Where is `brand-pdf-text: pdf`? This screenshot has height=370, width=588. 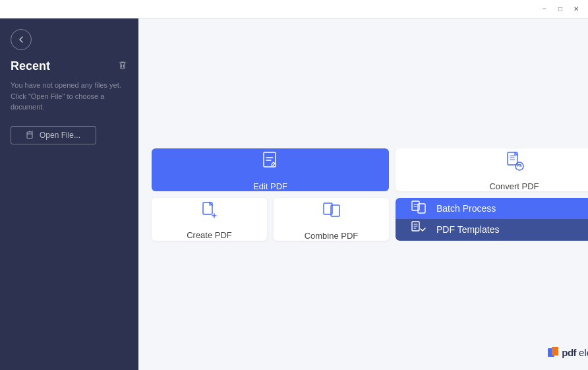 brand-pdf-text: pdf is located at coordinates (569, 352).